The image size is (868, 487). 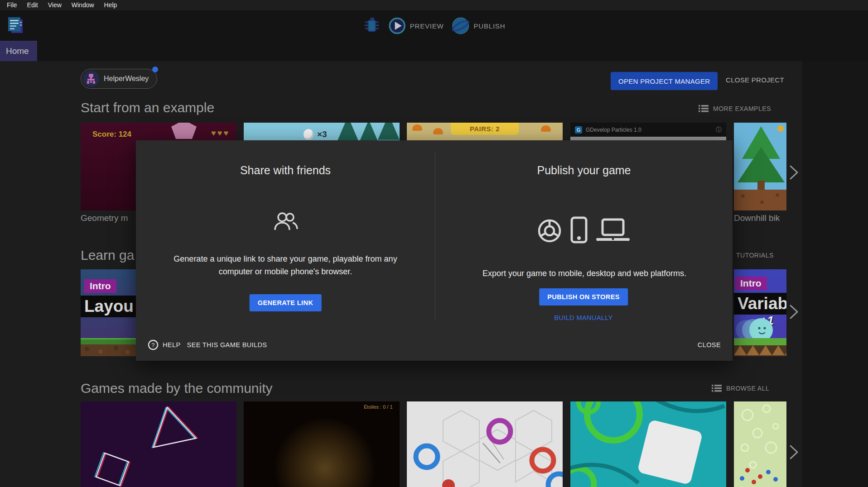 I want to click on preview-button: PREVIEW, so click(x=416, y=26).